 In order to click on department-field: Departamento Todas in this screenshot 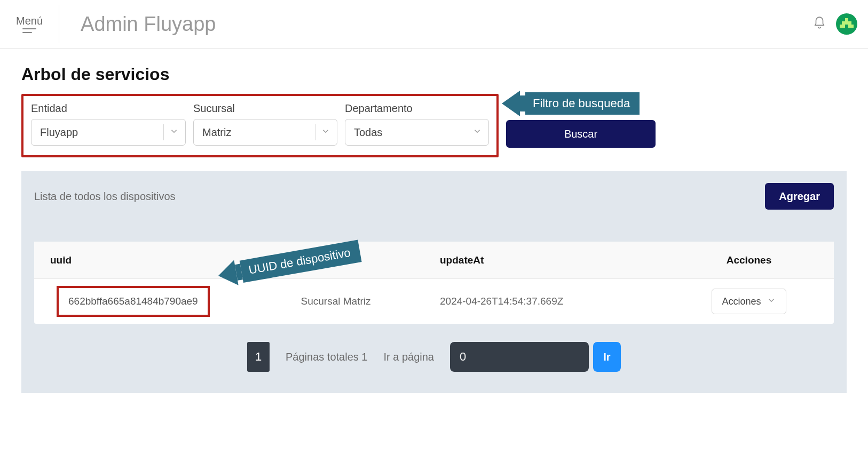, I will do `click(417, 124)`.